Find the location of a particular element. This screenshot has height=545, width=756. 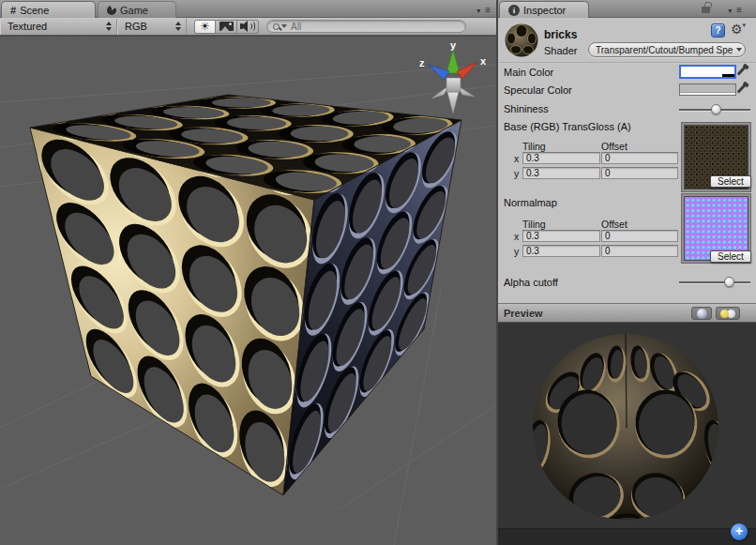

scene-toolbar: Textured RGB is located at coordinates (249, 26).